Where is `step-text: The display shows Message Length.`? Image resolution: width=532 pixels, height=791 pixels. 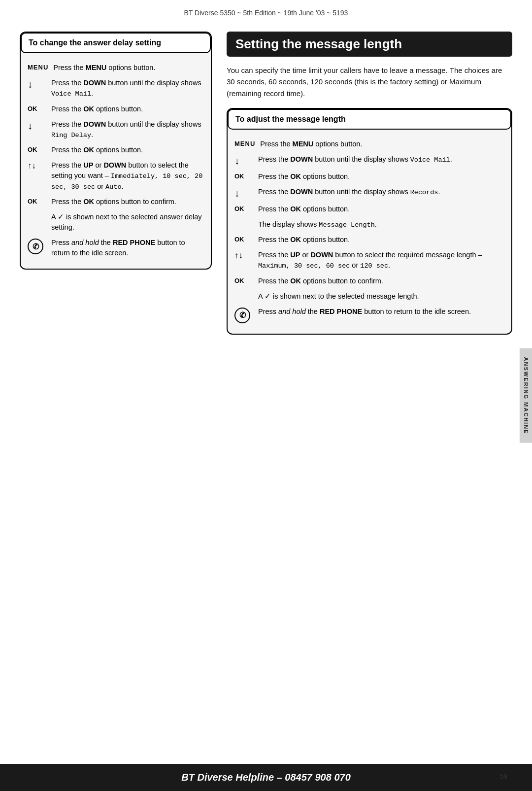 step-text: The display shows Message Length. is located at coordinates (381, 225).